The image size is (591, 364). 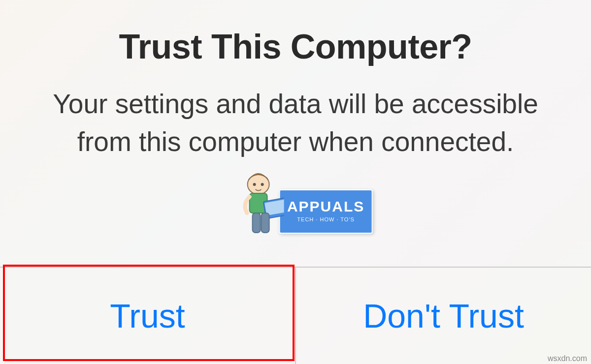 What do you see at coordinates (443, 316) in the screenshot?
I see `dont-trust-button: Don't Trust` at bounding box center [443, 316].